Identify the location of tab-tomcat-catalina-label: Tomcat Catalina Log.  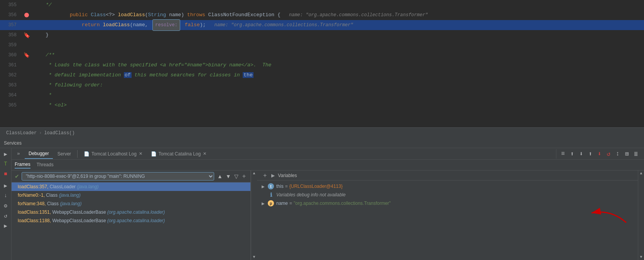
(180, 154).